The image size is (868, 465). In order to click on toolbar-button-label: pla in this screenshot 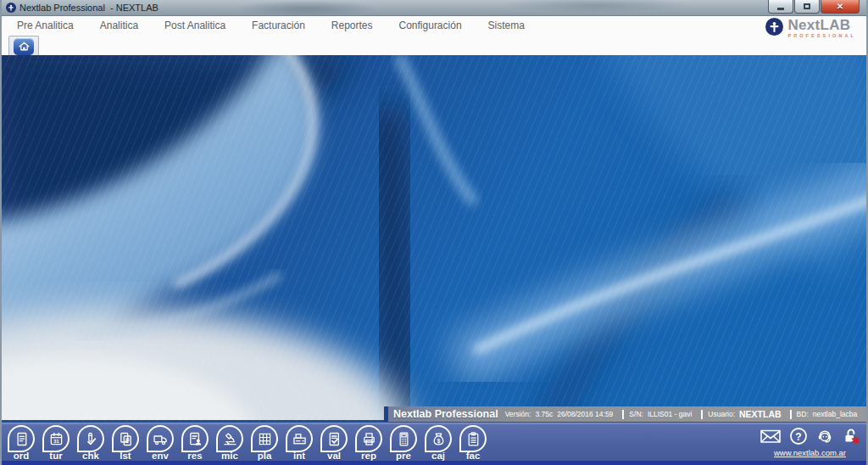, I will do `click(264, 456)`.